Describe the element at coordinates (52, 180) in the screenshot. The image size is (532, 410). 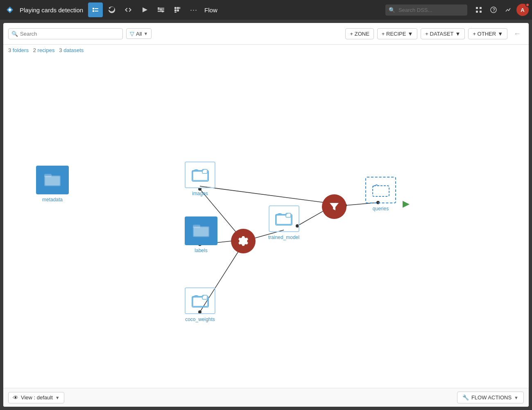
I see `metadata-folder-icon` at that location.